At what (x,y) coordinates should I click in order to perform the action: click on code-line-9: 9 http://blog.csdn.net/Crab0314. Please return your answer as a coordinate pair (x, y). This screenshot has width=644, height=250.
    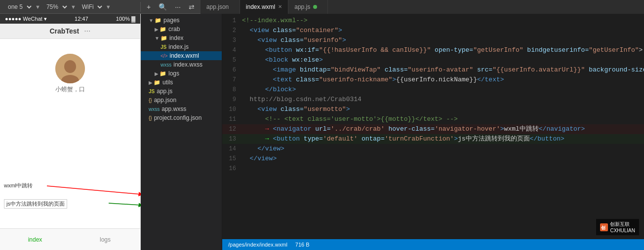
    Looking at the image, I should click on (433, 100).